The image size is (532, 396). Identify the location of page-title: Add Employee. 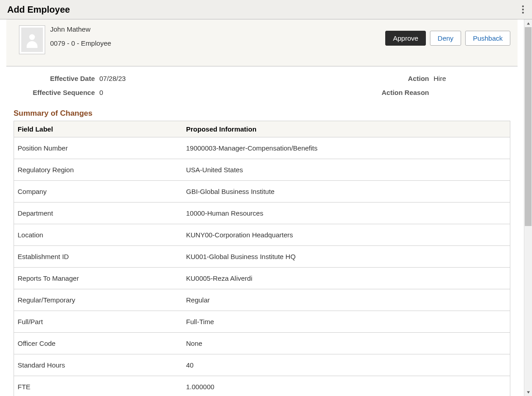
(39, 10).